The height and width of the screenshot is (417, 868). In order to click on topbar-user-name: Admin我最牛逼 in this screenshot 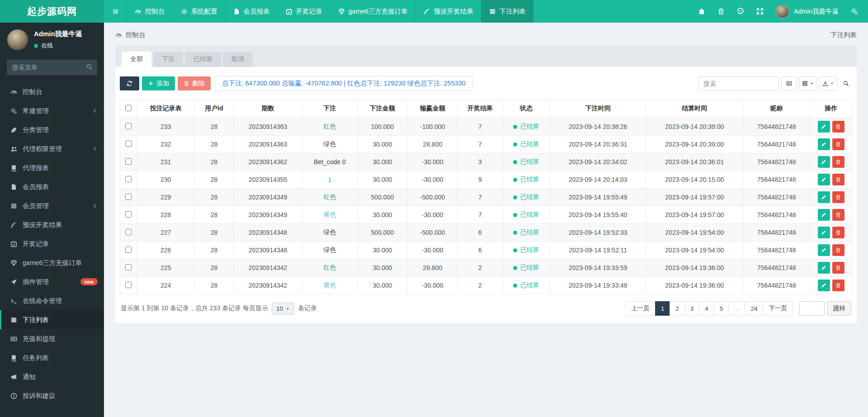, I will do `click(816, 12)`.